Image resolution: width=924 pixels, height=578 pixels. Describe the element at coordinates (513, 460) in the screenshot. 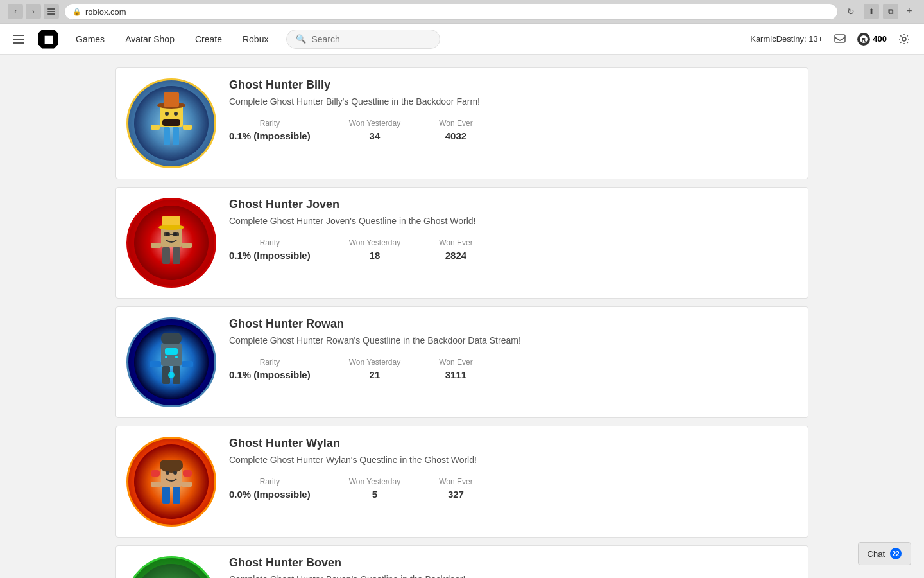

I see `badge-desc-wylan: Complete Ghost Hunter Wylan's Questline …` at that location.